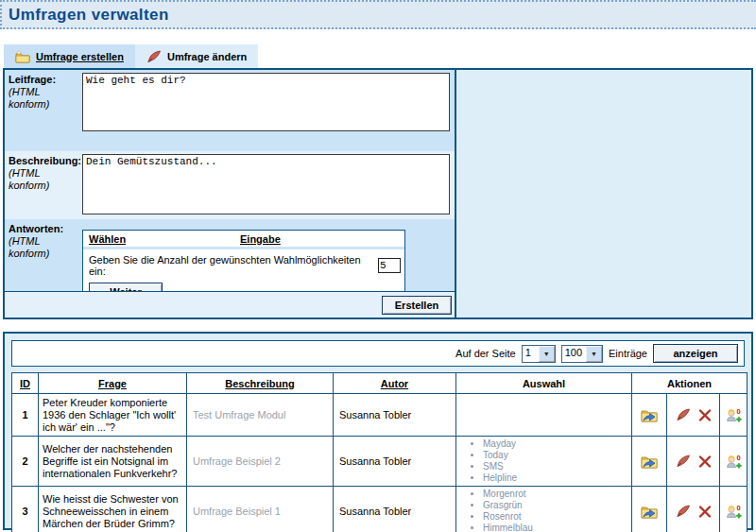  Describe the element at coordinates (380, 509) in the screenshot. I see `table-row: 3Wie heisst die Schwester von Schneeweis…` at that location.